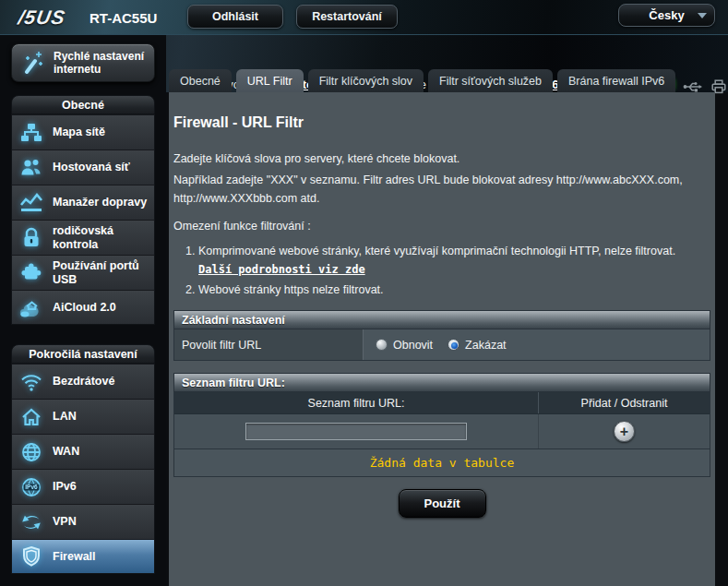 Image resolution: width=728 pixels, height=586 pixels. Describe the element at coordinates (282, 269) in the screenshot. I see `more-details-link: Další podrobnosti viz zde` at that location.